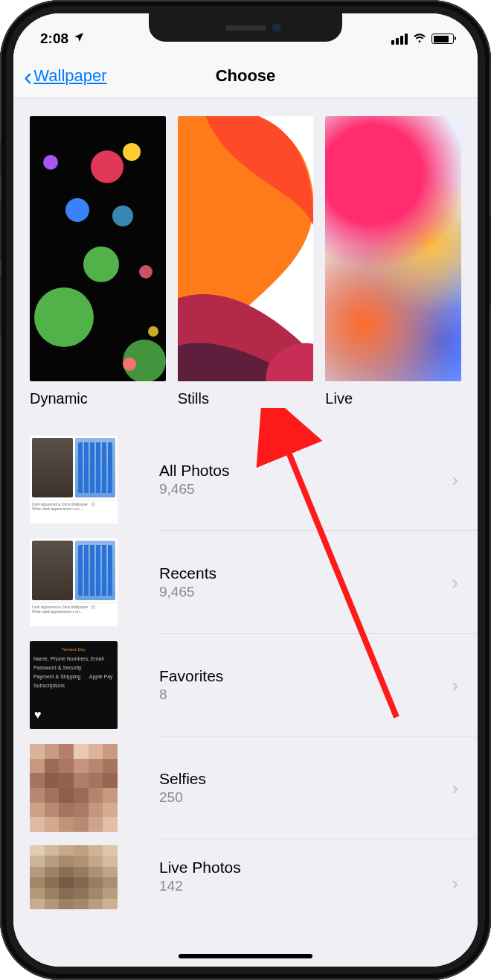 The image size is (491, 980). I want to click on home-indicator, so click(246, 956).